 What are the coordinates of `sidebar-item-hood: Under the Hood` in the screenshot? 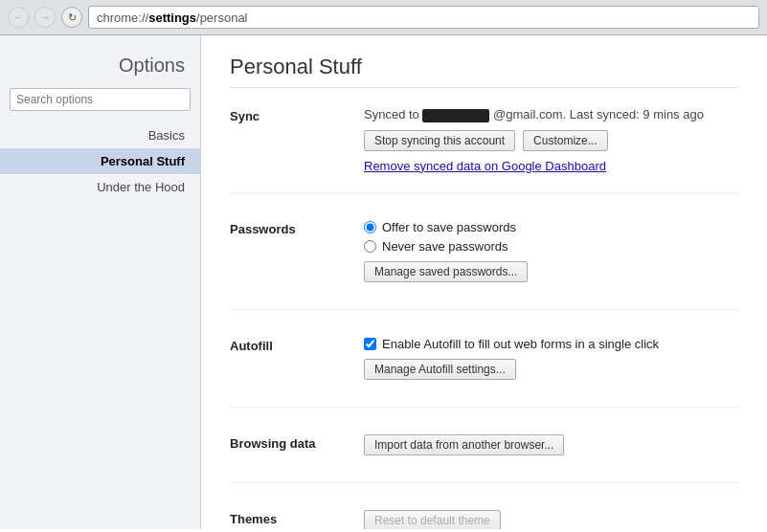 It's located at (100, 188).